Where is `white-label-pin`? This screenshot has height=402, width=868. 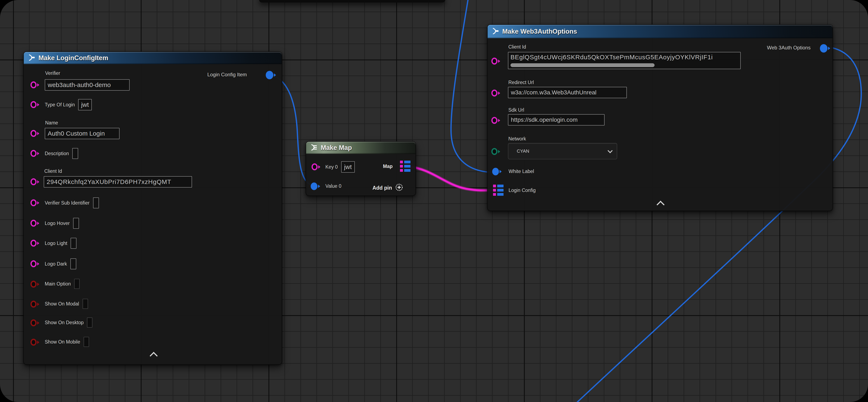
white-label-pin is located at coordinates (497, 171).